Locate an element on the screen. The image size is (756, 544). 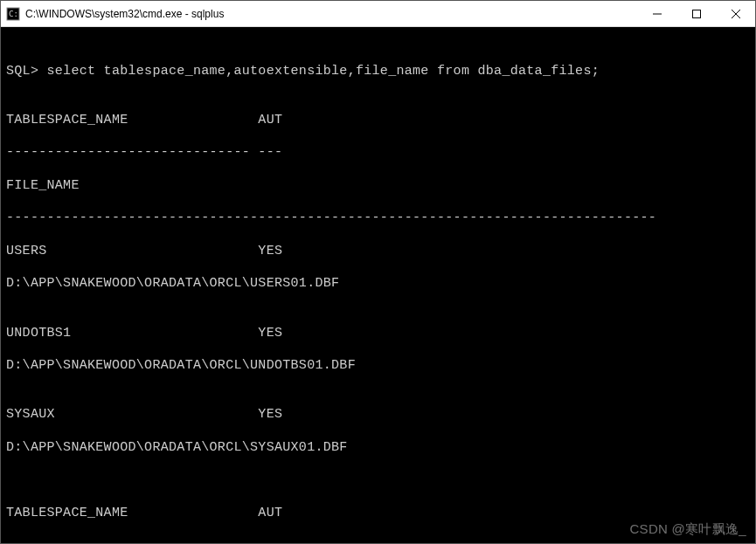
sql-command-line: SQL> select tablespace_name,autoextensib… is located at coordinates (378, 72).